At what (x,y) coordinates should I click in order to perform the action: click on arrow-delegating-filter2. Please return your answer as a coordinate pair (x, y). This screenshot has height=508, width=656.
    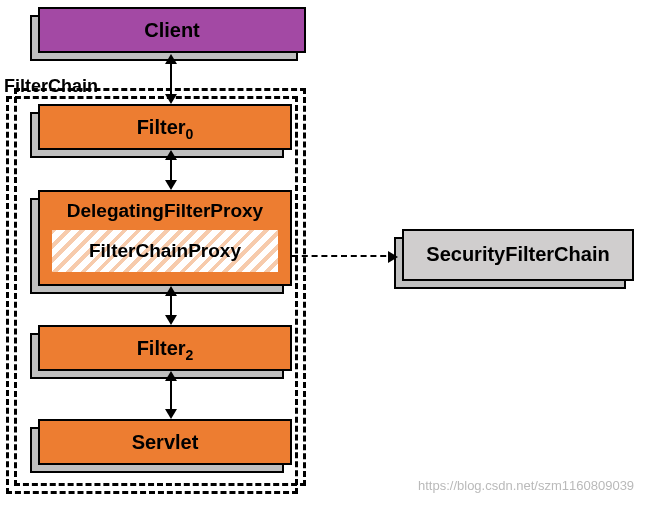
    Looking at the image, I should click on (171, 306).